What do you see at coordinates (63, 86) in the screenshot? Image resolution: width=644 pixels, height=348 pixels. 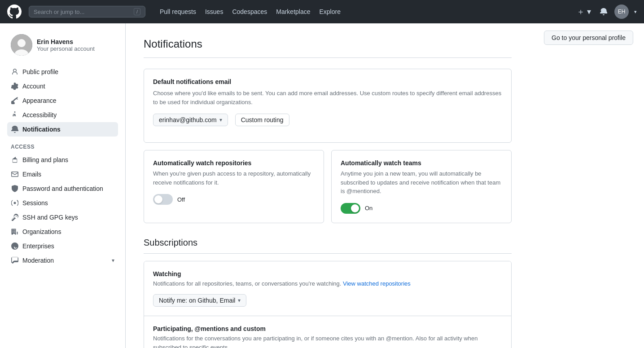 I see `sidebar-item-account: Account` at bounding box center [63, 86].